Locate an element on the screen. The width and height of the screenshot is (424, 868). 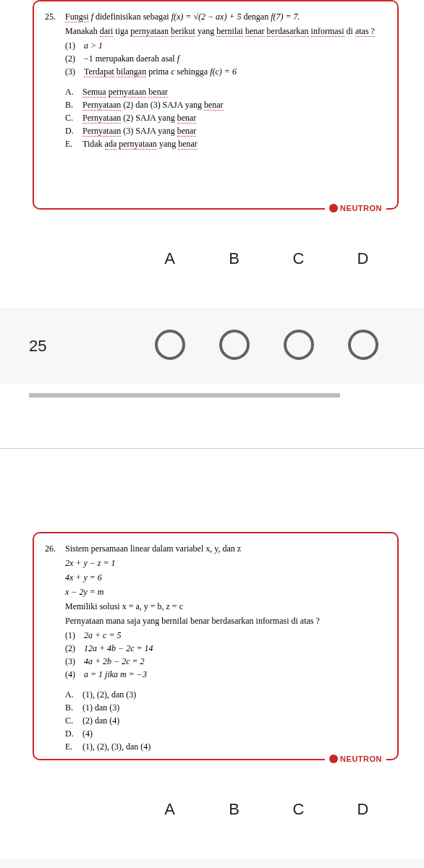
row-number: 25 is located at coordinates (83, 346).